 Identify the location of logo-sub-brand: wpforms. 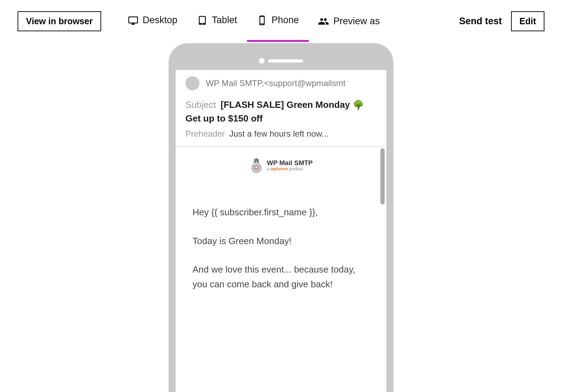
(279, 169).